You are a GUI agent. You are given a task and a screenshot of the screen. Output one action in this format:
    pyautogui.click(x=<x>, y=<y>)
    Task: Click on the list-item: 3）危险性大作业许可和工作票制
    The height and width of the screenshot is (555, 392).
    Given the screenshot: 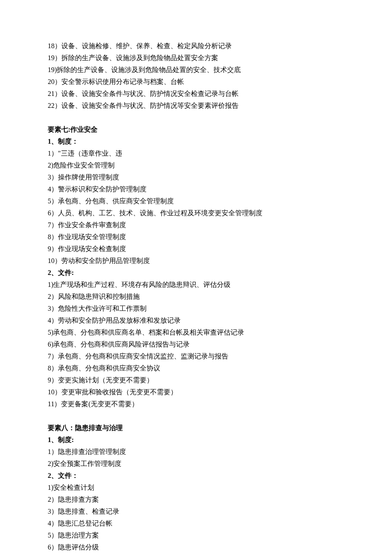 What is the action you would take?
    pyautogui.click(x=196, y=309)
    